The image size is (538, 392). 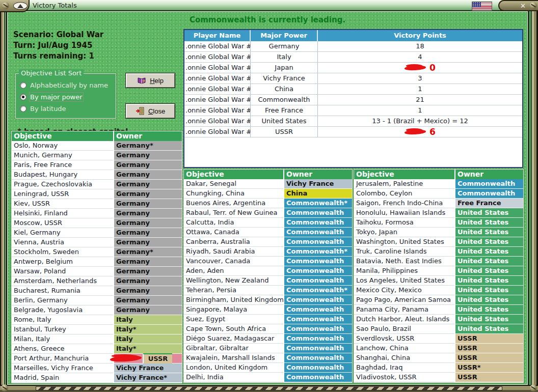 What do you see at coordinates (233, 242) in the screenshot?
I see `objective-cell: Canberra, Australia` at bounding box center [233, 242].